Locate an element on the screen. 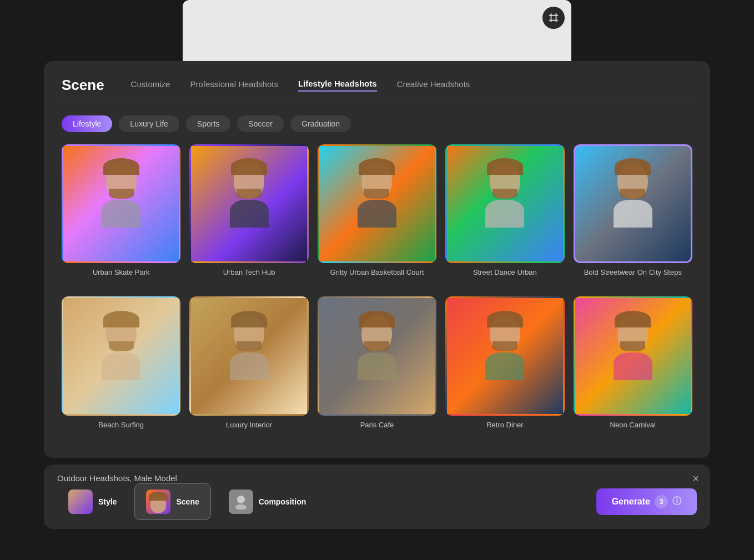  bottom-actions: Style Scene Composition is located at coordinates (377, 502).